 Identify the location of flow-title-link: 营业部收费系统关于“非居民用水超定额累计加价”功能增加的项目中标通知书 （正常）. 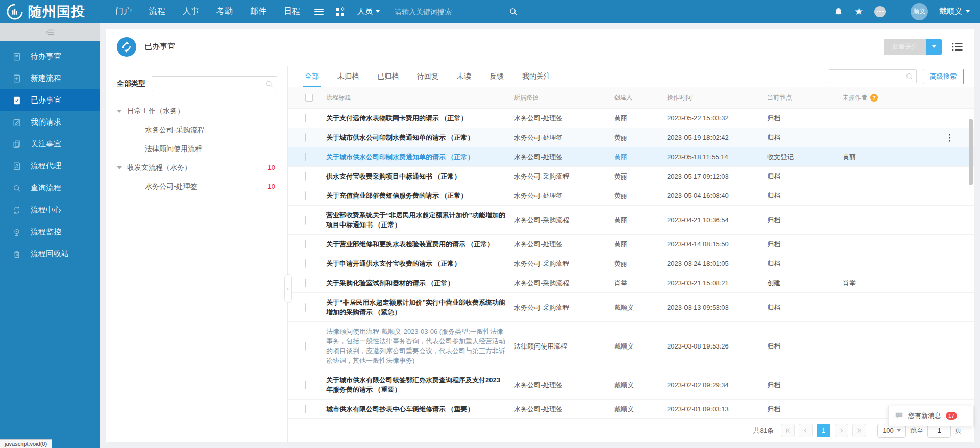
(416, 220).